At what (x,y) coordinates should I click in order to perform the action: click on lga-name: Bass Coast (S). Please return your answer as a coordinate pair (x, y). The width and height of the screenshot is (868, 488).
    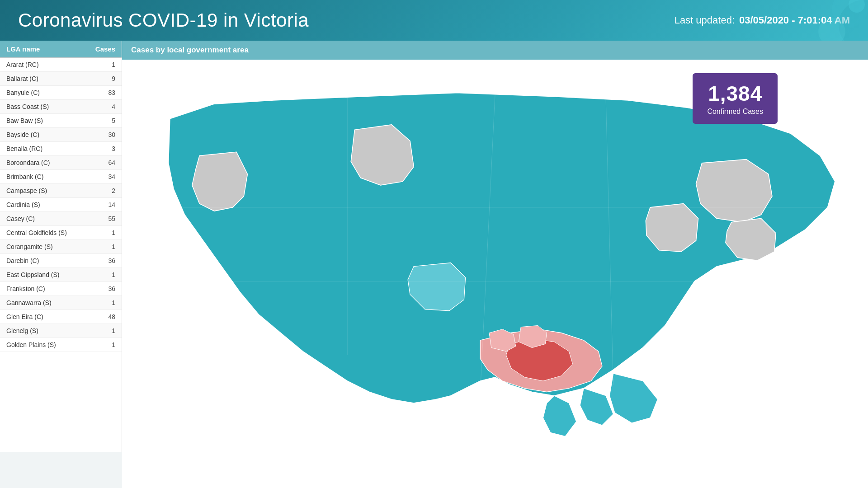
    Looking at the image, I should click on (47, 107).